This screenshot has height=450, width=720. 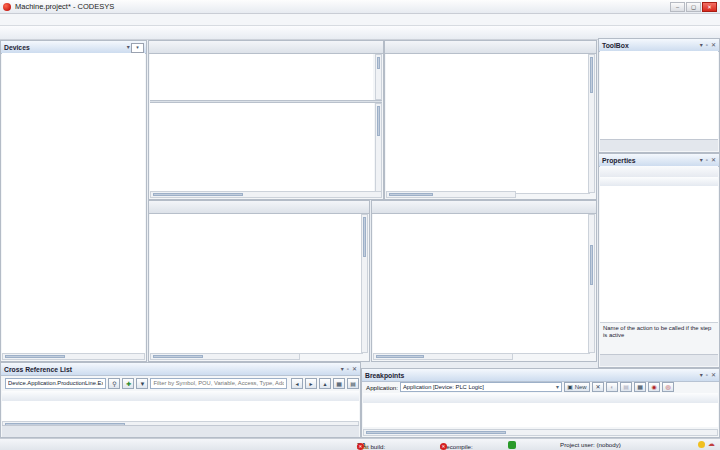 I want to click on breakpoints-title: Breakpoints, so click(x=384, y=376).